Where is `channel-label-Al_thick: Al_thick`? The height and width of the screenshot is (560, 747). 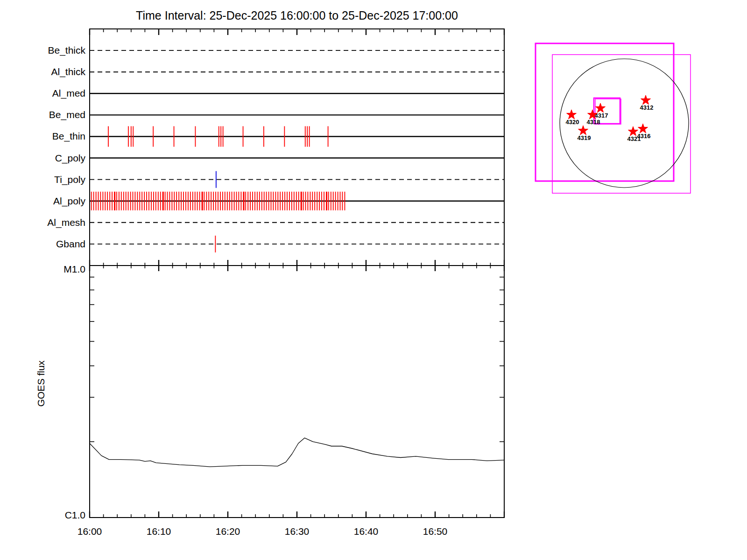
channel-label-Al_thick: Al_thick is located at coordinates (68, 72).